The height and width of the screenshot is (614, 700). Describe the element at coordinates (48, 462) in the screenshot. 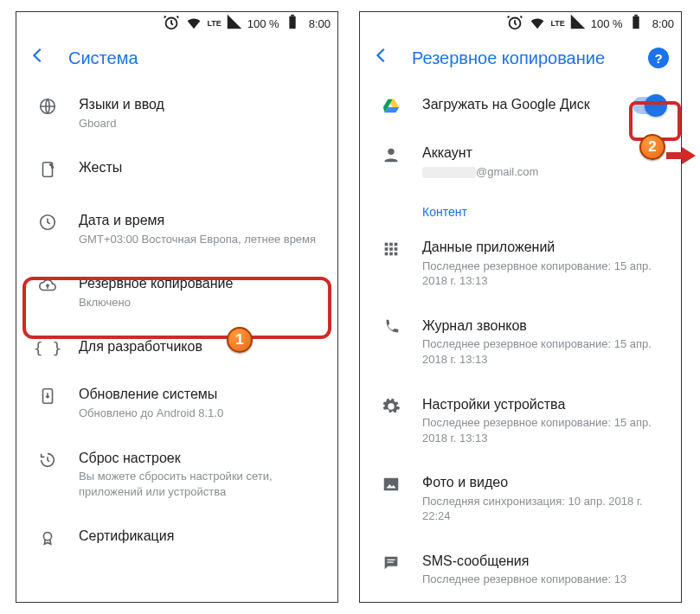

I see `restore-icon` at that location.